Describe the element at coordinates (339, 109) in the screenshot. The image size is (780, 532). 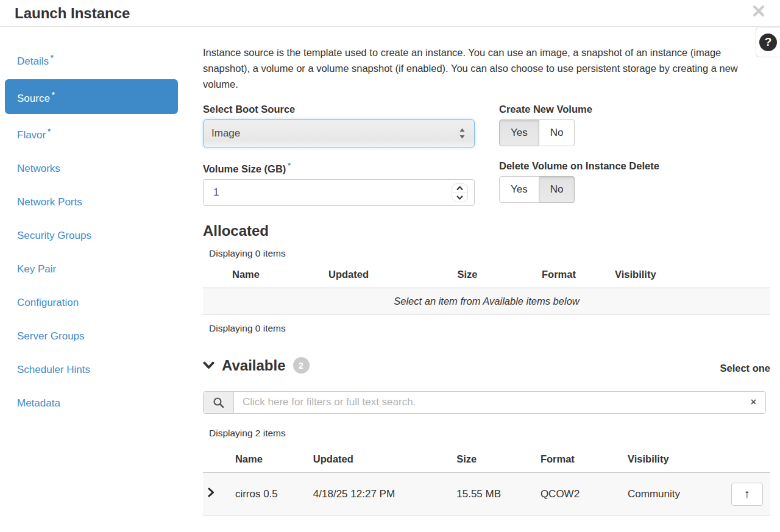
I see `boot-source-label: Select Boot Source` at that location.